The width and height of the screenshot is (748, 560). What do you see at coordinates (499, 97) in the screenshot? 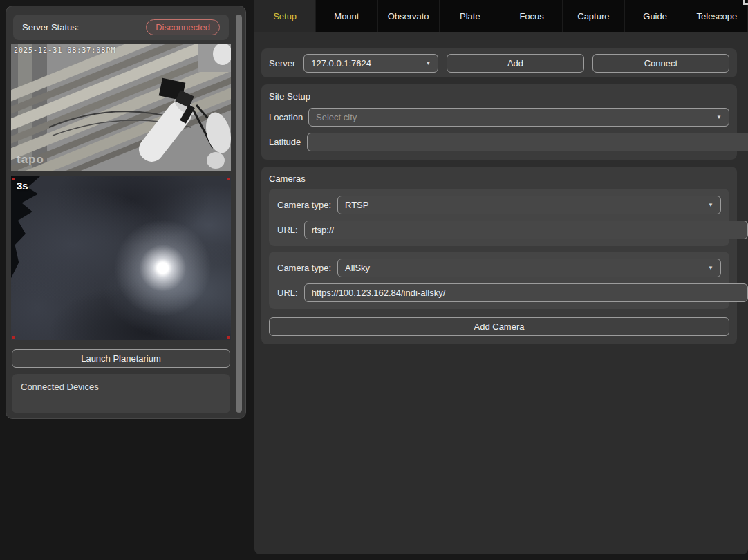
I see `site-setup-title: Site Setup` at bounding box center [499, 97].